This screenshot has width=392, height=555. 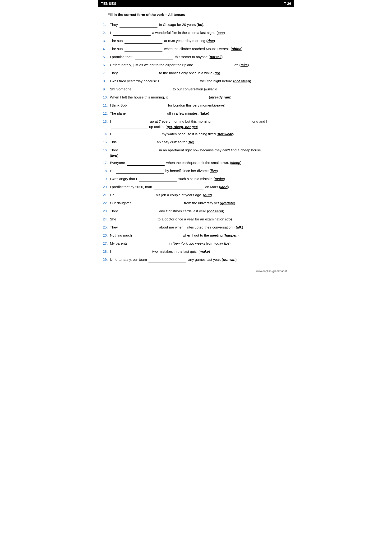 What do you see at coordinates (196, 15) in the screenshot?
I see `subtitle: Fill in the correct form of the verb – A…` at bounding box center [196, 15].